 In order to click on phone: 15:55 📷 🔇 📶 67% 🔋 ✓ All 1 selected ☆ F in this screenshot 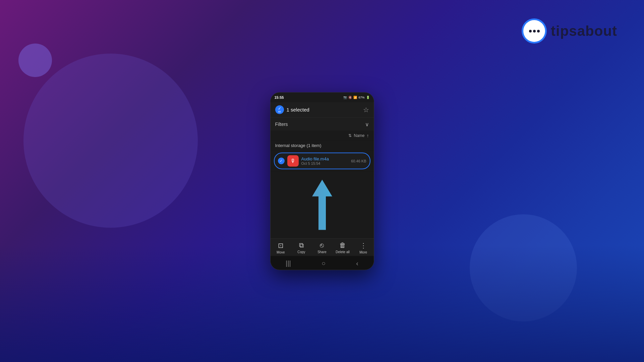, I will do `click(322, 181)`.